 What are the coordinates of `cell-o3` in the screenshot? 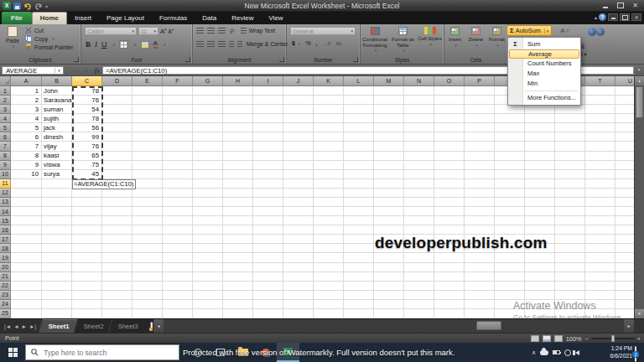 It's located at (449, 109).